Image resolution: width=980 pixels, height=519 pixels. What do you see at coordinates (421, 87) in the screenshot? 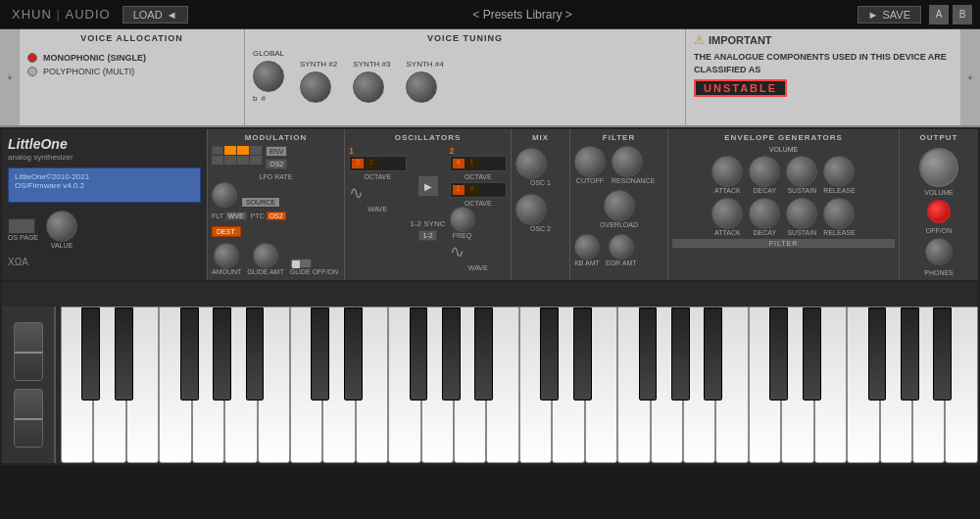
I see `synth4-knob` at bounding box center [421, 87].